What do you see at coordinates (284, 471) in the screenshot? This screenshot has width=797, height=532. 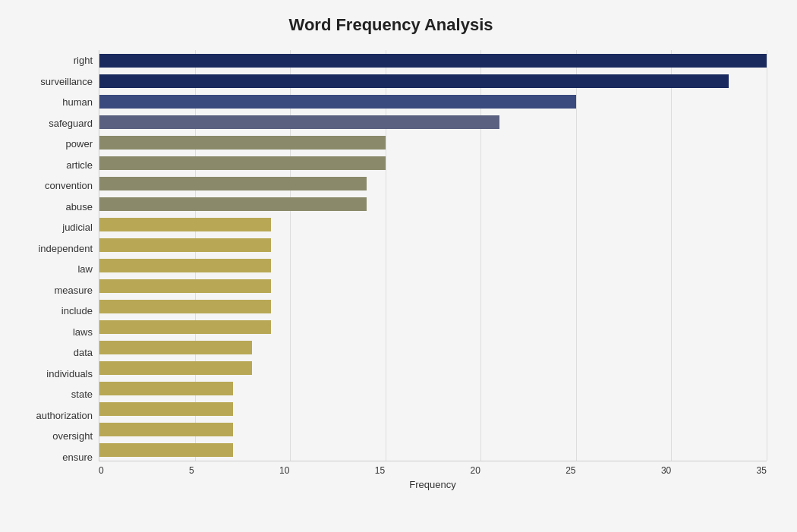 I see `x-tick: 10` at bounding box center [284, 471].